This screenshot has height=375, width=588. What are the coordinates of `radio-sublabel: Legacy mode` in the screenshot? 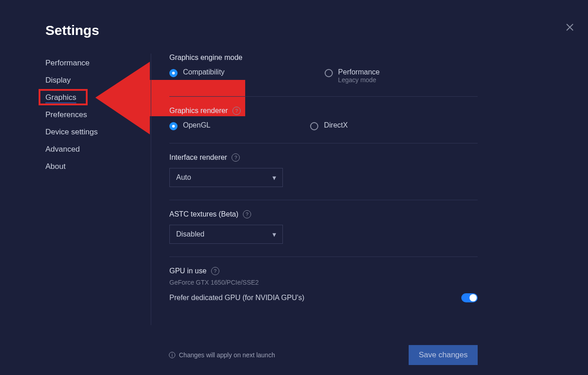 It's located at (359, 80).